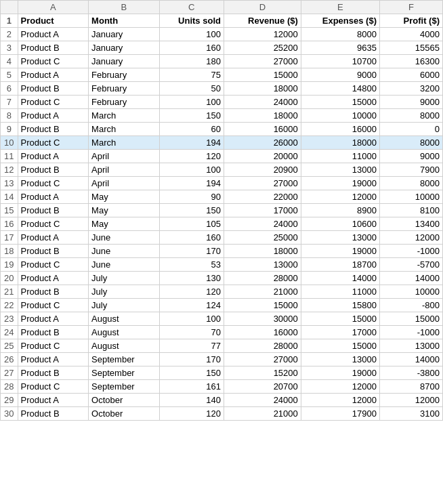 The image size is (443, 504). Describe the element at coordinates (262, 7) in the screenshot. I see `col-header-d: D` at that location.